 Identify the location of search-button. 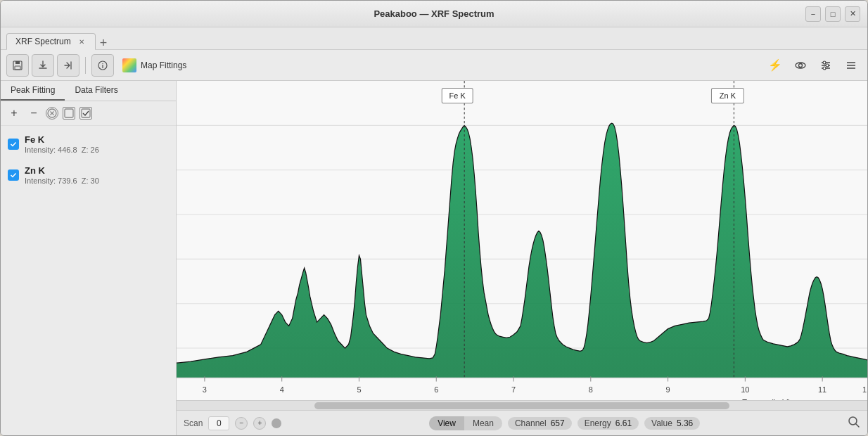
(854, 423).